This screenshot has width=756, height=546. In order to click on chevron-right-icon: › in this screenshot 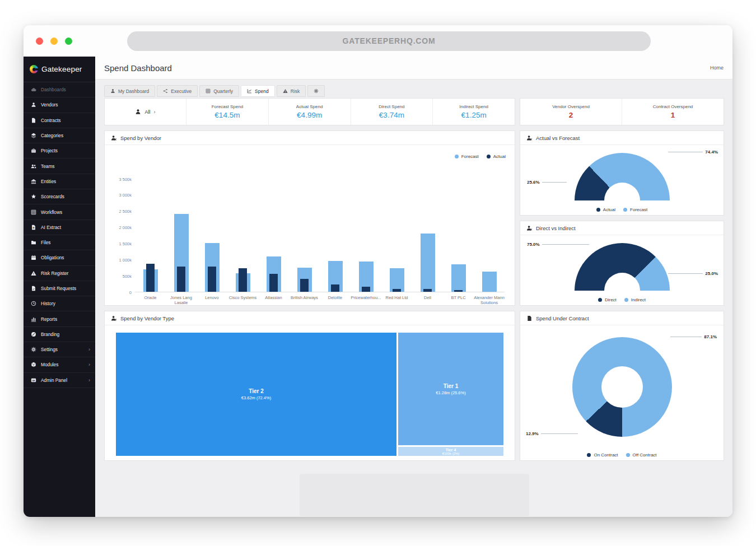, I will do `click(90, 380)`.